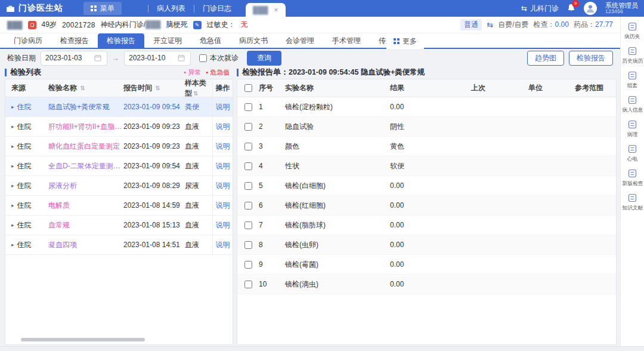 The height and width of the screenshot is (351, 644). Describe the element at coordinates (427, 147) in the screenshot. I see `report-row: 3 颜色 黄色` at that location.